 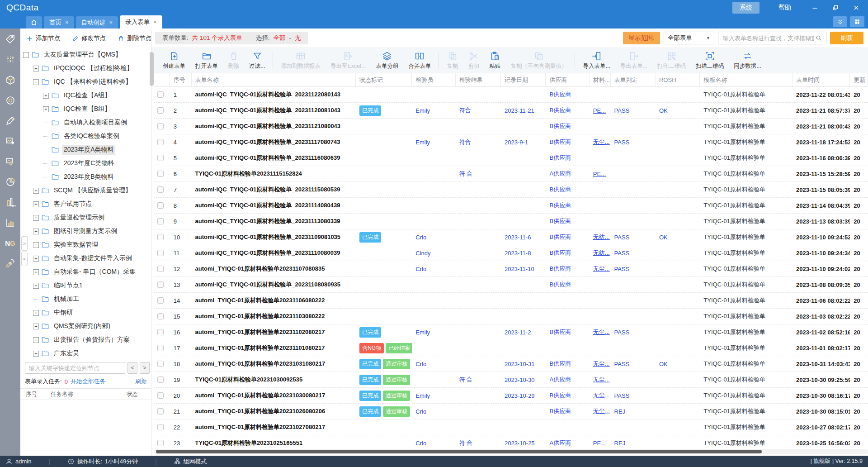 I want to click on tree-node: +IQC检查【B组】, so click(x=86, y=109).